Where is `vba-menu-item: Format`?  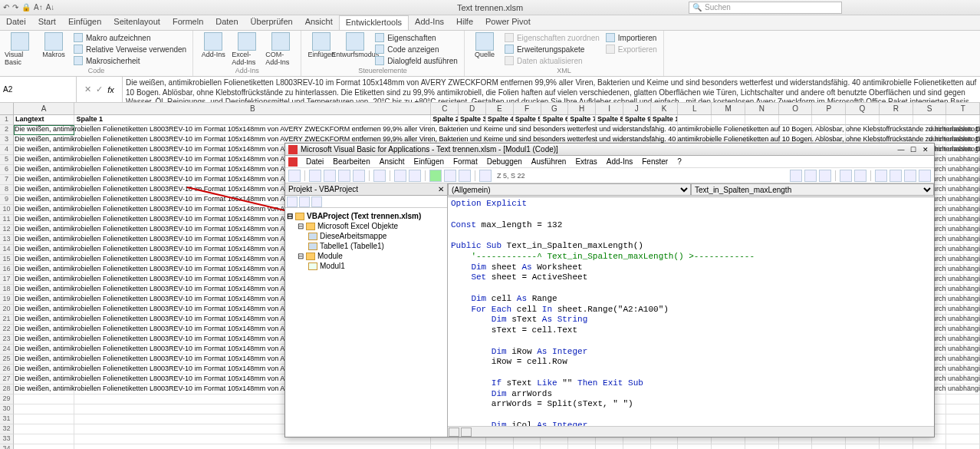 vba-menu-item: Format is located at coordinates (465, 161).